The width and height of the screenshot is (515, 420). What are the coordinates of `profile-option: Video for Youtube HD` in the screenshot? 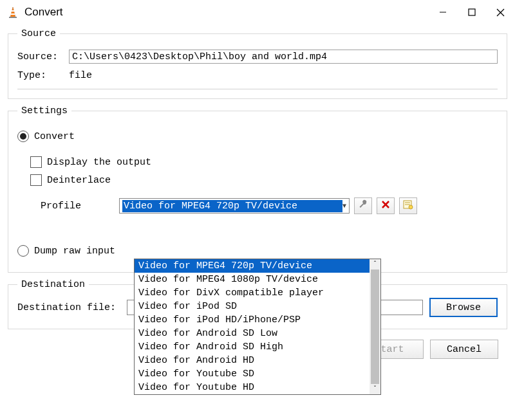 It's located at (252, 387).